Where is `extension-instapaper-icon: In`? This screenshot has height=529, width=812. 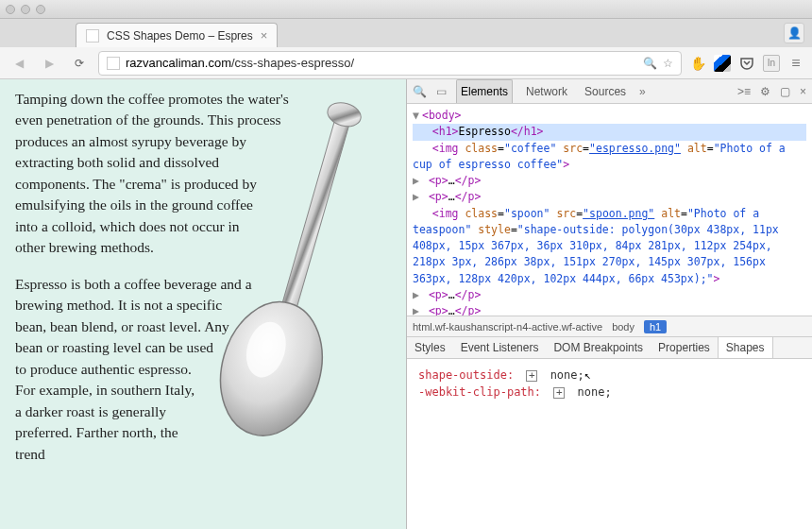
extension-instapaper-icon: In is located at coordinates (771, 63).